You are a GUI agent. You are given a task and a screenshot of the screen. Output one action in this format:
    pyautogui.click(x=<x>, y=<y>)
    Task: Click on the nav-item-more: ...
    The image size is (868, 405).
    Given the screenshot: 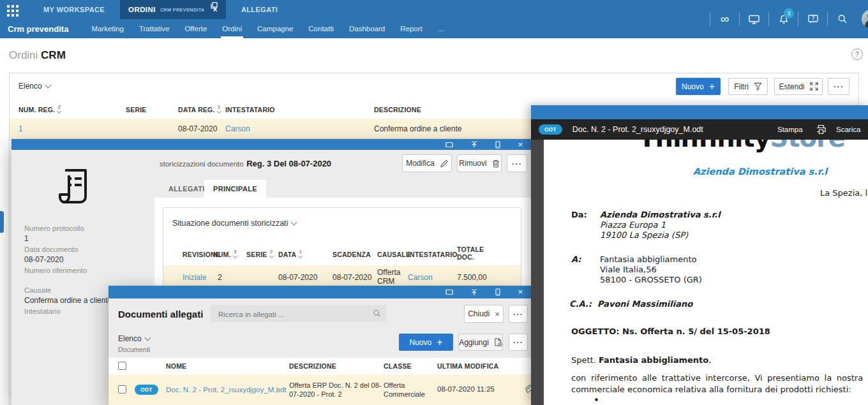 What is the action you would take?
    pyautogui.click(x=441, y=29)
    